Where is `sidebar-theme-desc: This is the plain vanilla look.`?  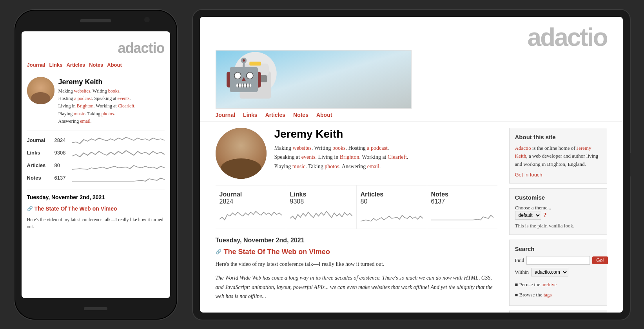 sidebar-theme-desc: This is the plain vanilla look. is located at coordinates (558, 226).